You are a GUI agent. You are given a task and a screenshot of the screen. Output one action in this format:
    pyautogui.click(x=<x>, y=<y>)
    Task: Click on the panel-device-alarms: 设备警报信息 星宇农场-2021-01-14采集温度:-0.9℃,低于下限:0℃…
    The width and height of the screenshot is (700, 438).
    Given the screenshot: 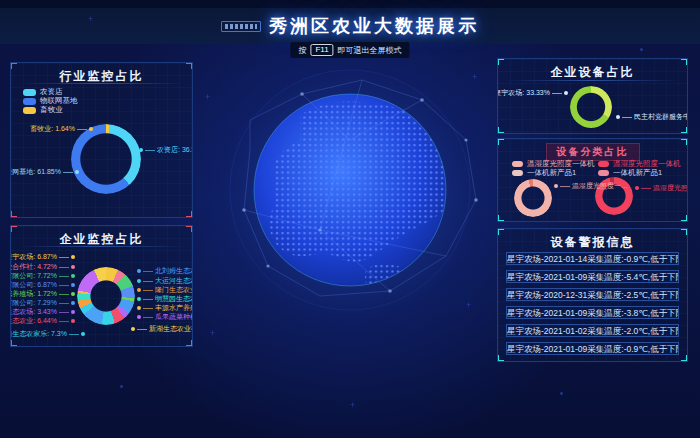 What is the action you would take?
    pyautogui.click(x=592, y=295)
    